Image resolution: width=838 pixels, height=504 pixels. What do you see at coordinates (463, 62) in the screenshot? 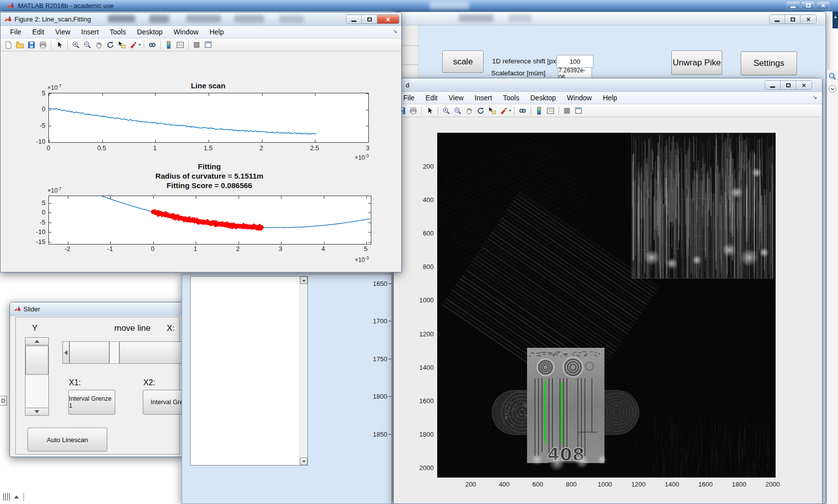
I see `scale-button: scale` at bounding box center [463, 62].